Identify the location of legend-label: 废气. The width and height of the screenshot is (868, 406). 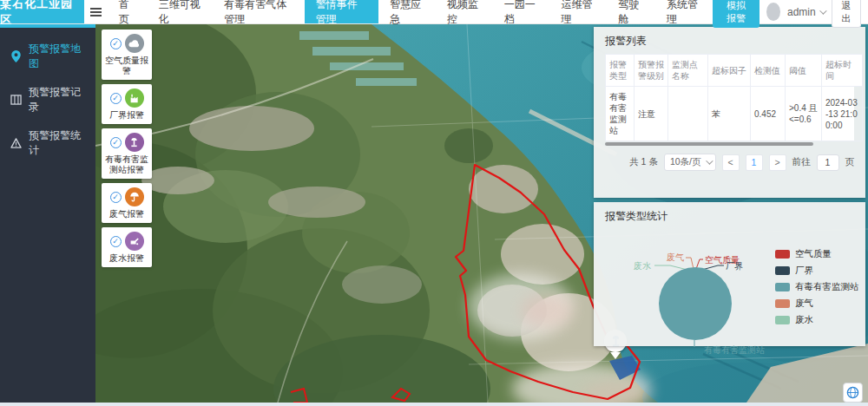
(804, 304).